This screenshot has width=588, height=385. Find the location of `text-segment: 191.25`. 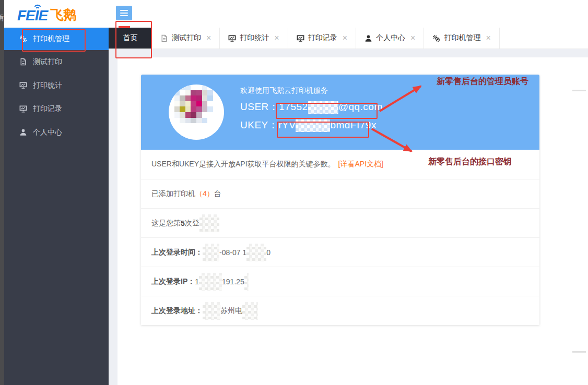

text-segment: 191.25 is located at coordinates (233, 282).